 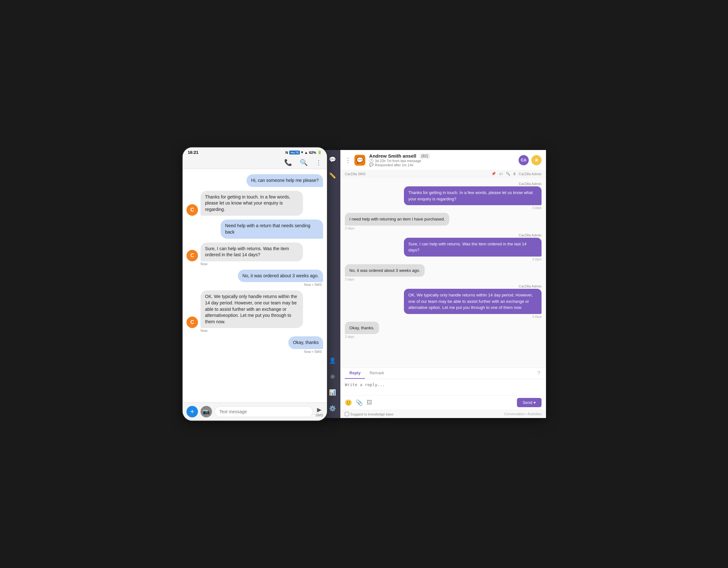 What do you see at coordinates (523, 414) in the screenshot?
I see `footer-nav-label: Conversation • Activities` at bounding box center [523, 414].